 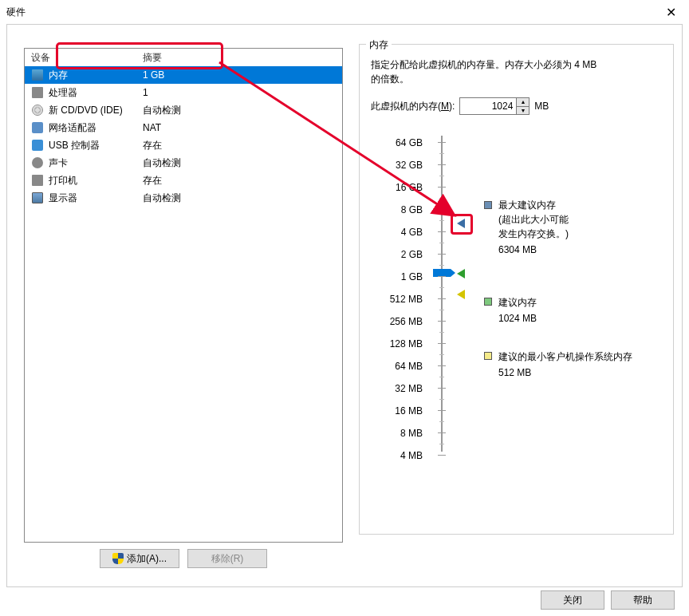 What do you see at coordinates (517, 65) in the screenshot?
I see `memory-description-line1: 指定分配给此虚拟机的内存量。内存大小必须为 4 MB` at bounding box center [517, 65].